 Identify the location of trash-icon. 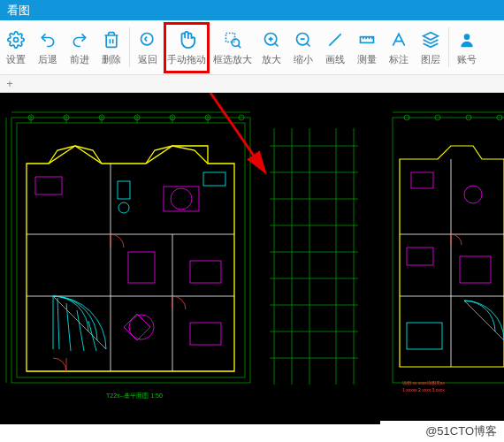
(111, 40).